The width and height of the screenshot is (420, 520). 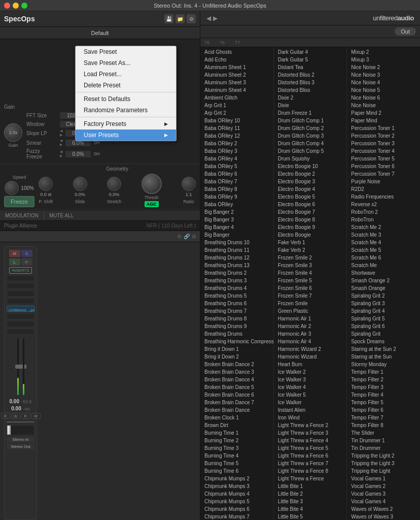 I want to click on preset-item: Aluminum Sheet 4, so click(x=237, y=90).